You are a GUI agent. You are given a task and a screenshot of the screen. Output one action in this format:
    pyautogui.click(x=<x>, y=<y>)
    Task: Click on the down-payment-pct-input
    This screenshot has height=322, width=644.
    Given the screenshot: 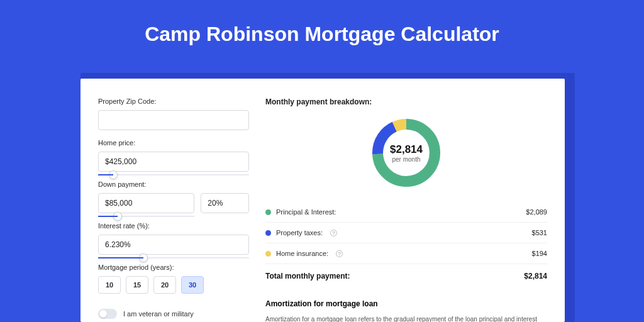 What is the action you would take?
    pyautogui.click(x=225, y=203)
    